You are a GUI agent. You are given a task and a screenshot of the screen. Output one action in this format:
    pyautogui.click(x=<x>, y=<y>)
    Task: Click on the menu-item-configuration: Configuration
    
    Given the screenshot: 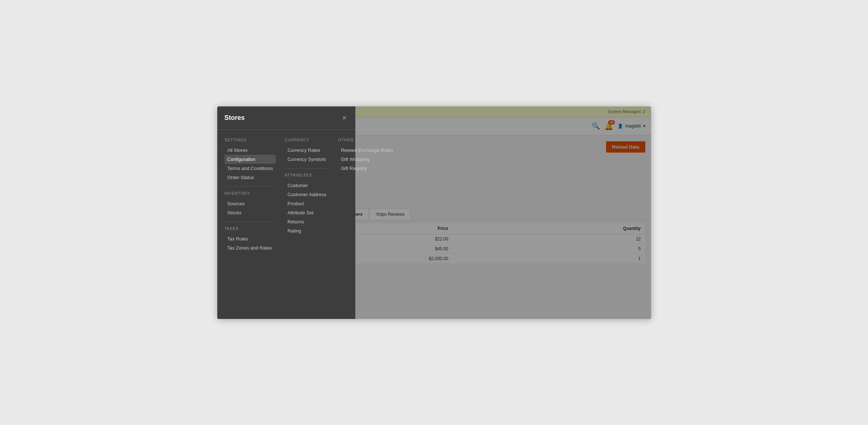 What is the action you would take?
    pyautogui.click(x=250, y=159)
    